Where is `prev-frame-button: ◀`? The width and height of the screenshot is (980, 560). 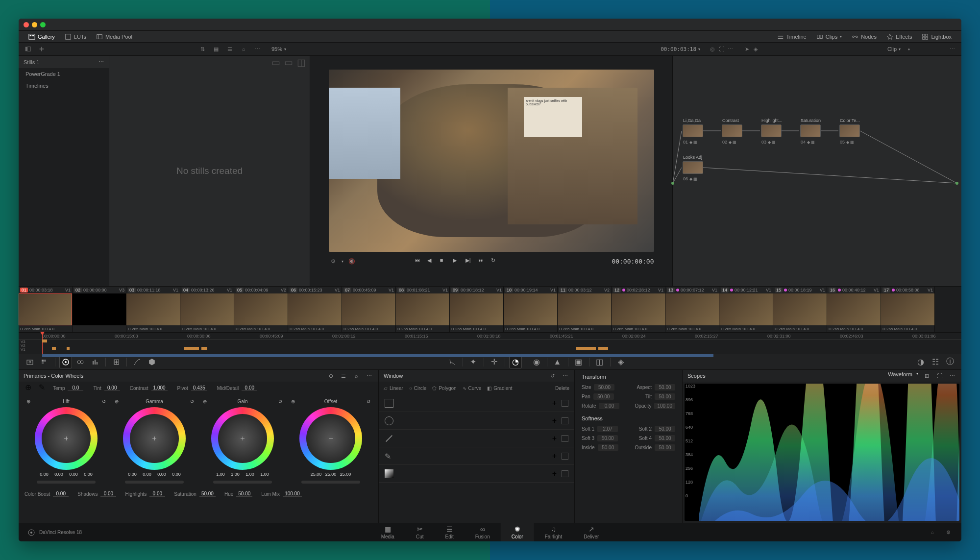
prev-frame-button: ◀ is located at coordinates (431, 261).